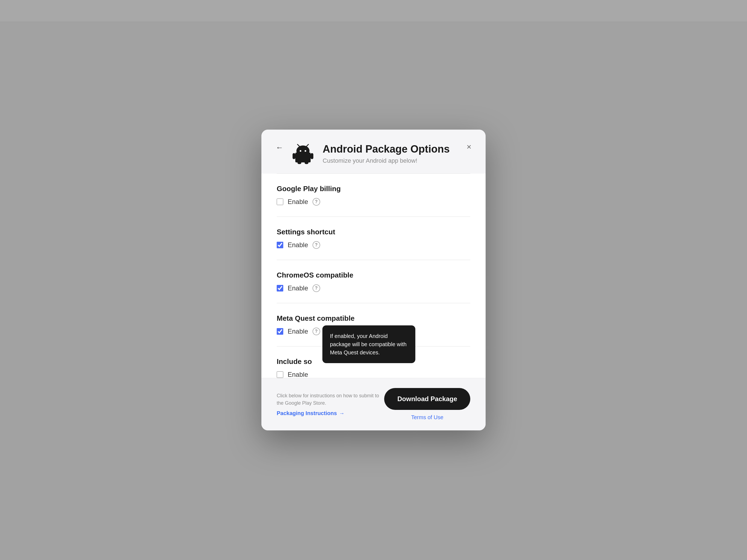 The width and height of the screenshot is (747, 560). Describe the element at coordinates (374, 245) in the screenshot. I see `option-row-settings-shortcut: Enable ?` at that location.